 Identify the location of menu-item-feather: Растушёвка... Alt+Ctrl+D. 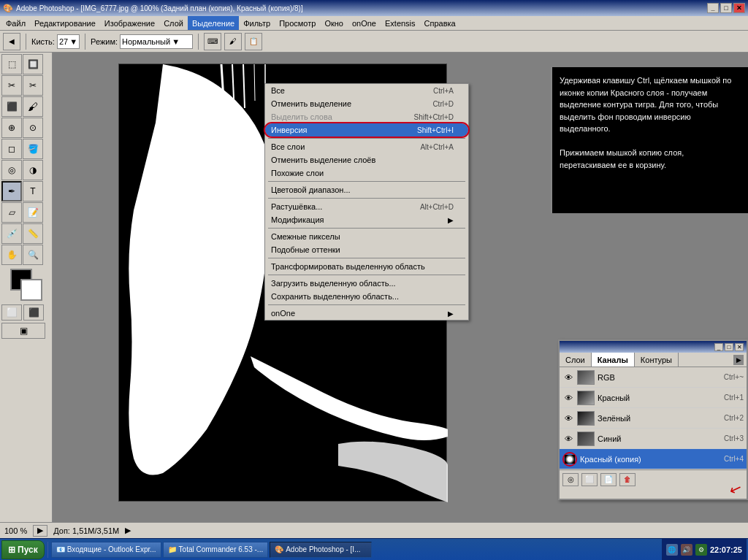
(367, 207).